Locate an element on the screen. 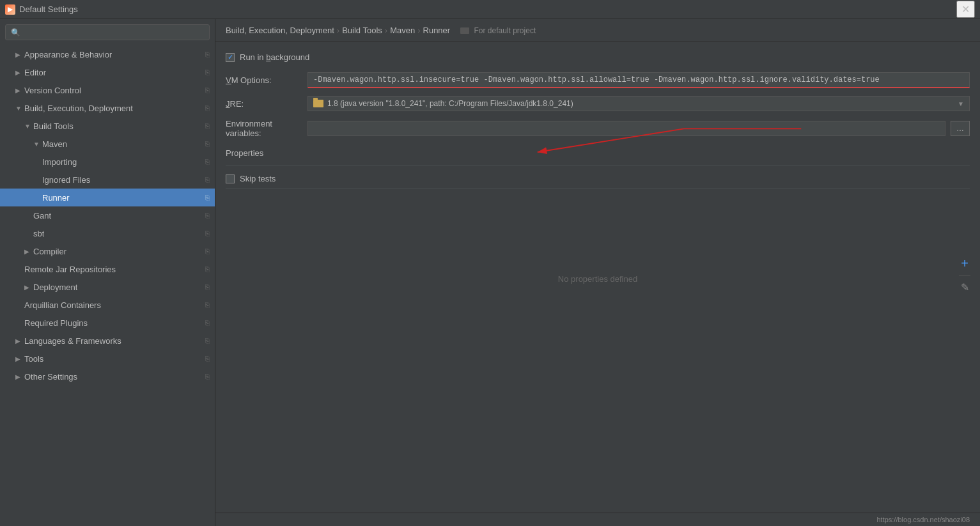 The height and width of the screenshot is (526, 980). add-property-button: + is located at coordinates (965, 263).